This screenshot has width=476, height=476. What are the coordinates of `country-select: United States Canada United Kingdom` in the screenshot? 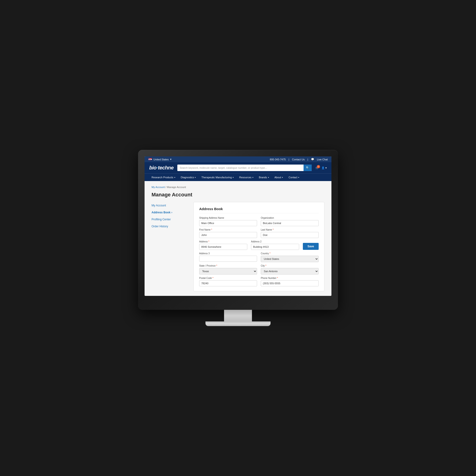 It's located at (290, 259).